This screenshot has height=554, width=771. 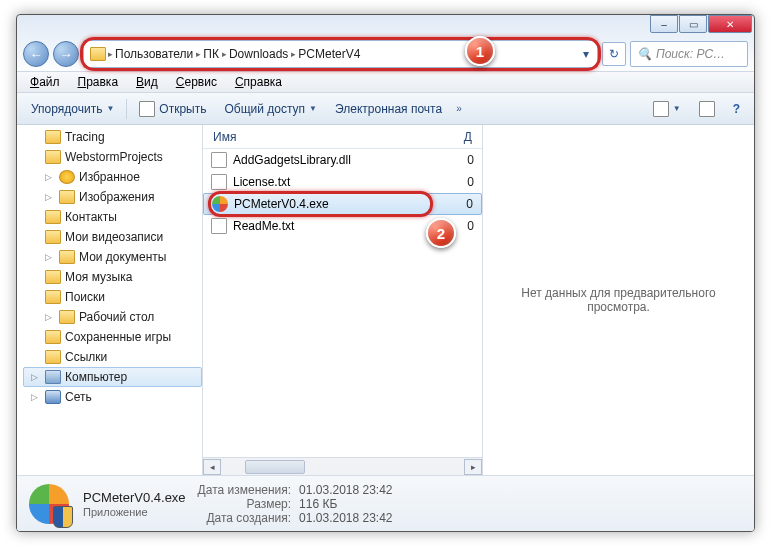 What do you see at coordinates (112, 317) in the screenshot?
I see `tree-item: ▷Рабочий стол` at bounding box center [112, 317].